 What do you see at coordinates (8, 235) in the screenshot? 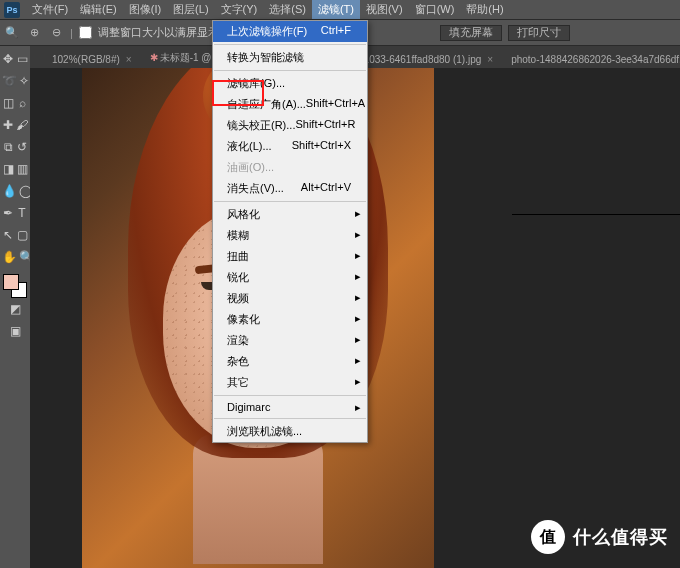
I see `path-tool-icon: ↖` at bounding box center [8, 235].